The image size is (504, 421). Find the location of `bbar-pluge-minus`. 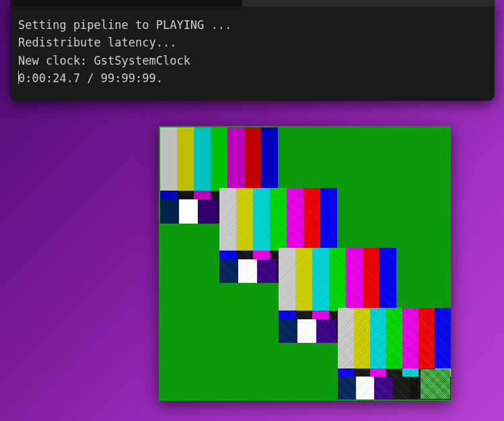

bbar-pluge-minus is located at coordinates (415, 388).